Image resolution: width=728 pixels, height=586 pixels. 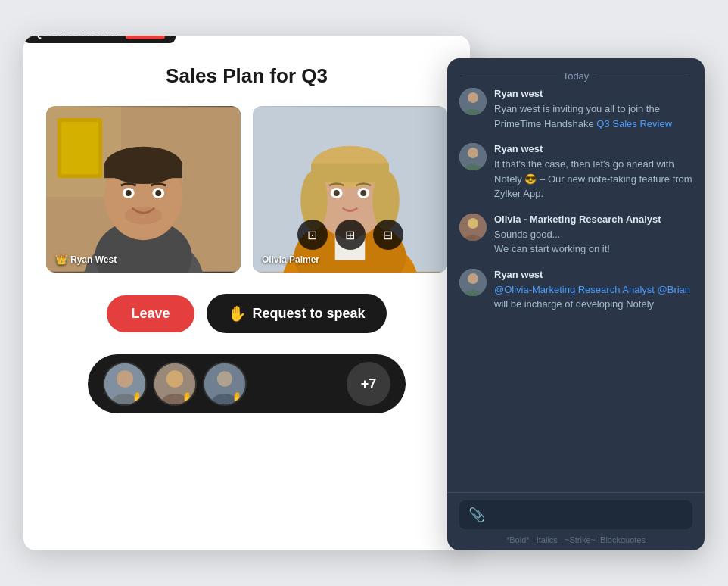 I want to click on participant-bar-item-1: ✋, so click(x=125, y=384).